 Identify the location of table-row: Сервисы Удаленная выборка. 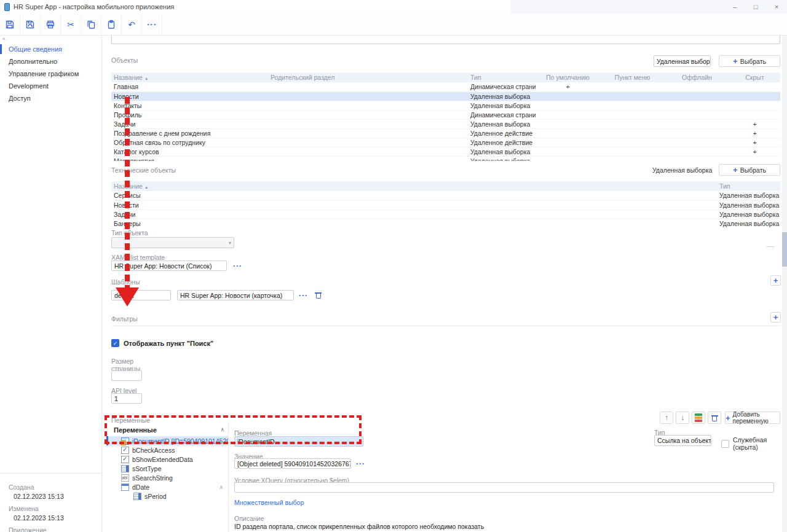
(446, 195).